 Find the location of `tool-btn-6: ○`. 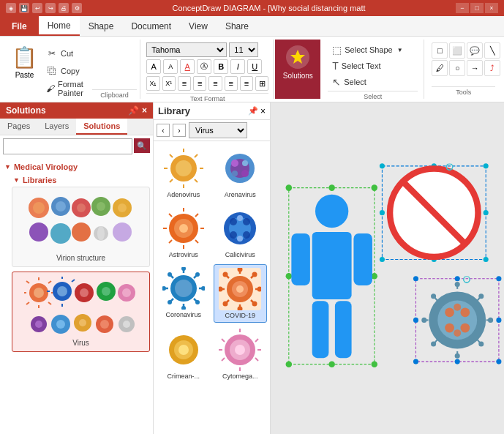

tool-btn-6: ○ is located at coordinates (457, 68).